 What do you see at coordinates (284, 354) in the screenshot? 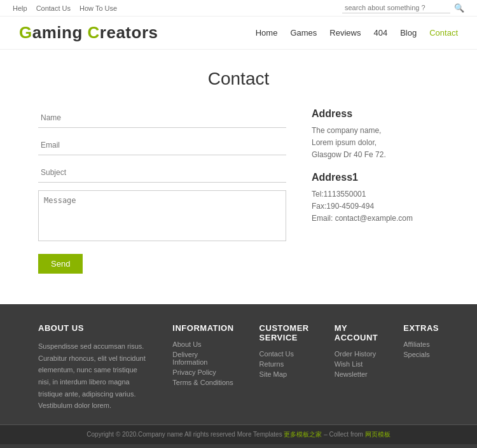
I see `footer-contact-us-link: Contact Us` at bounding box center [284, 354].